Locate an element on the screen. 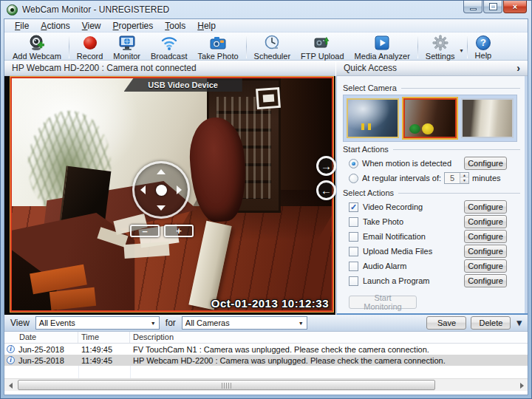  tool-label: Take Photo is located at coordinates (219, 56).